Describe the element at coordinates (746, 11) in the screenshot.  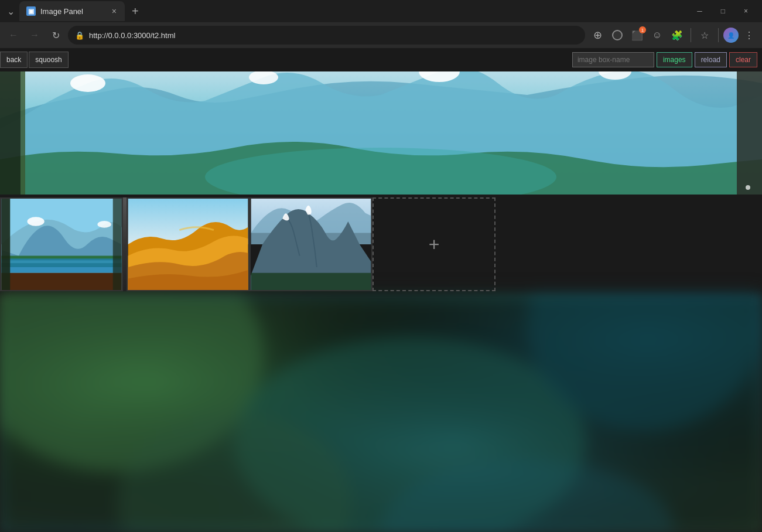
I see `close-button: ×` at that location.